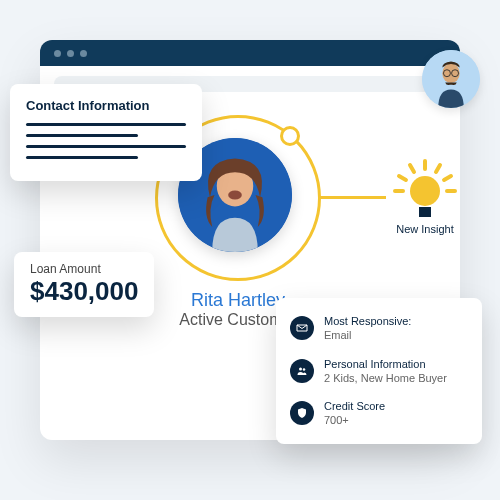 This screenshot has height=500, width=500. Describe the element at coordinates (302, 371) in the screenshot. I see `people-icon` at that location.